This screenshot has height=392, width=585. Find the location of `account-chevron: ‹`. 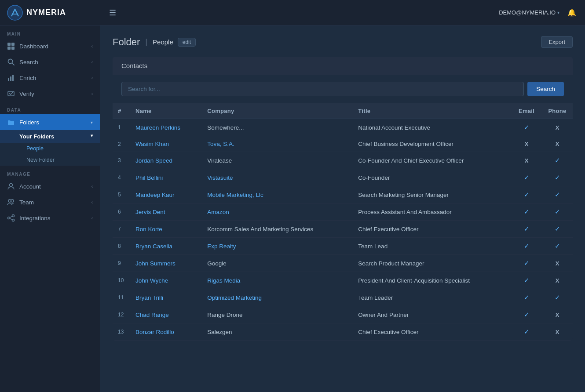

account-chevron: ‹ is located at coordinates (92, 186).